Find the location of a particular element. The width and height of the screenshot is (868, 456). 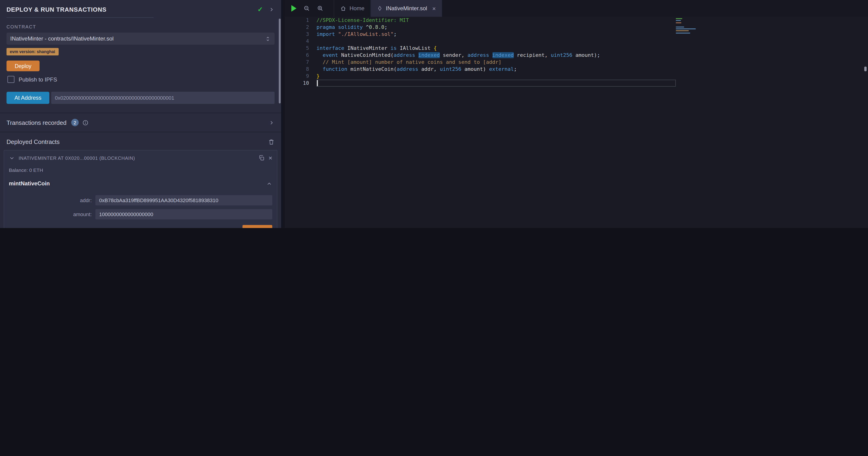

code-token: // Mint [amount] number of native coins … is located at coordinates (409, 62).